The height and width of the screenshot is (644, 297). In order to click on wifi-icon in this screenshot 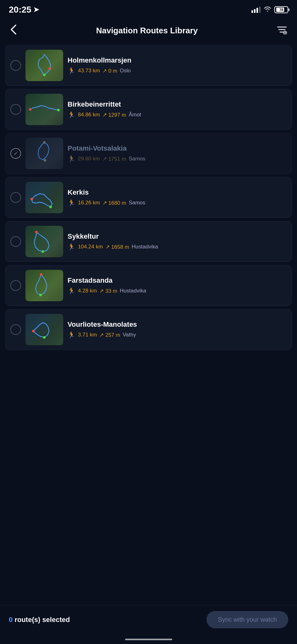, I will do `click(267, 10)`.